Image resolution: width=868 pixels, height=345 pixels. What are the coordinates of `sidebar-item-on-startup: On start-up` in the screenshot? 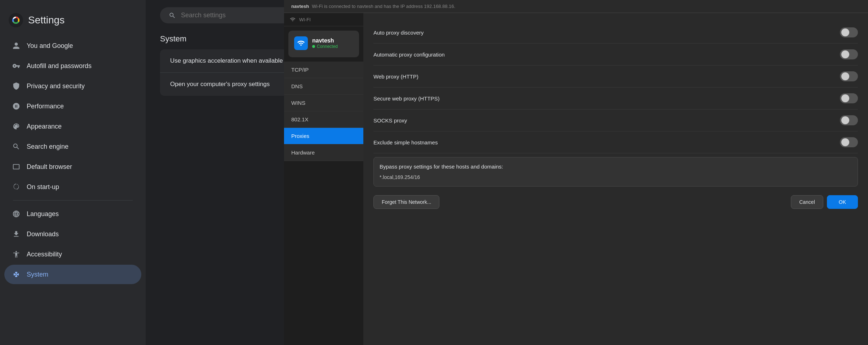 It's located at (73, 187).